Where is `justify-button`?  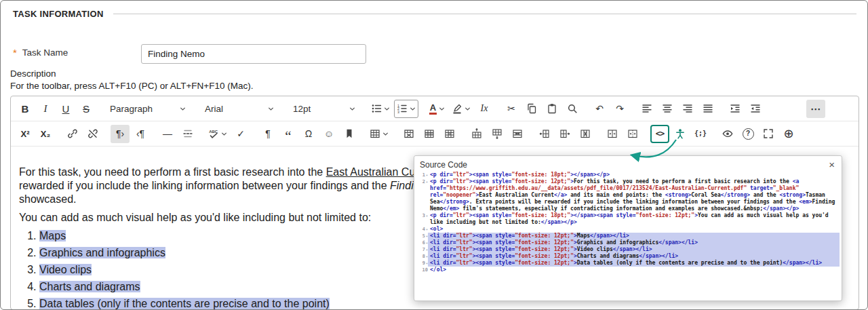
justify-button is located at coordinates (708, 109).